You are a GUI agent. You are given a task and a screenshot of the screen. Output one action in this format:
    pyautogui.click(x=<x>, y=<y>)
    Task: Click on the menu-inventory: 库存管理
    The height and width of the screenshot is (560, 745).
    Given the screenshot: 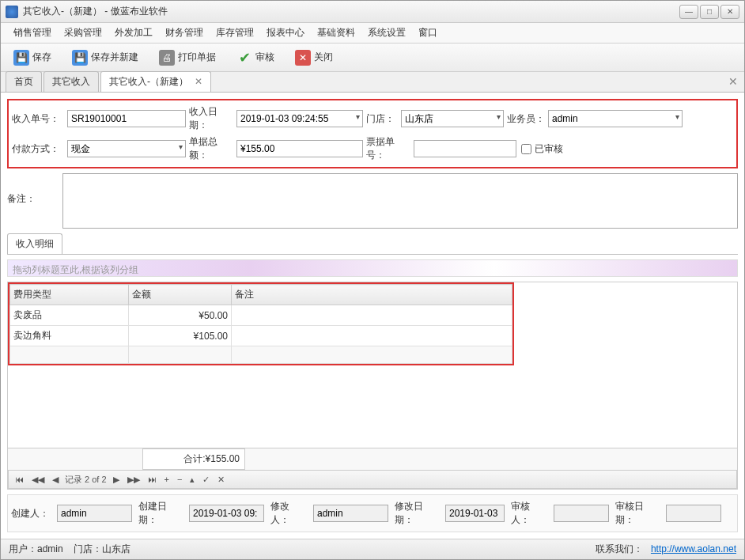 What is the action you would take?
    pyautogui.click(x=235, y=33)
    